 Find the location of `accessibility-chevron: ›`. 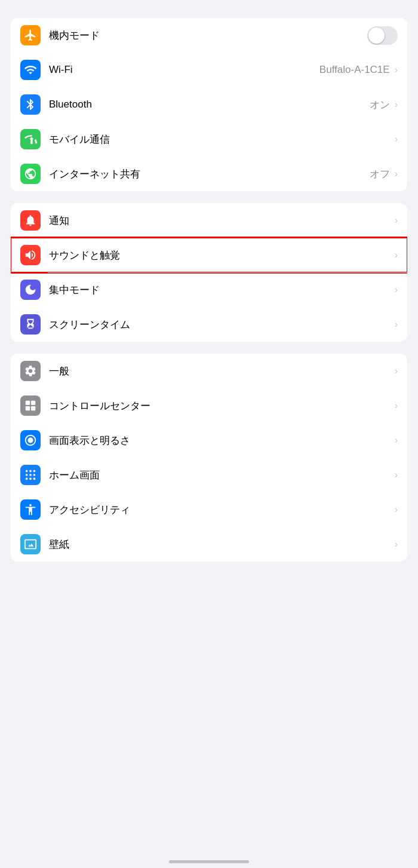

accessibility-chevron: › is located at coordinates (397, 510).